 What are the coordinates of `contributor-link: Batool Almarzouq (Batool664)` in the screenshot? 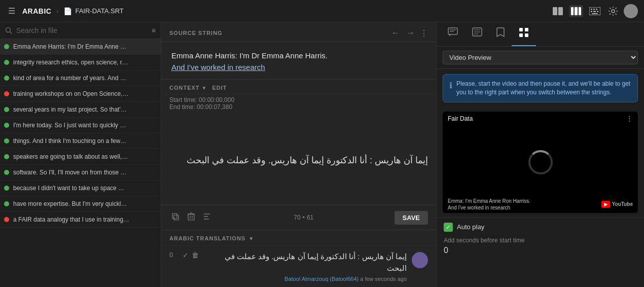 It's located at (321, 279).